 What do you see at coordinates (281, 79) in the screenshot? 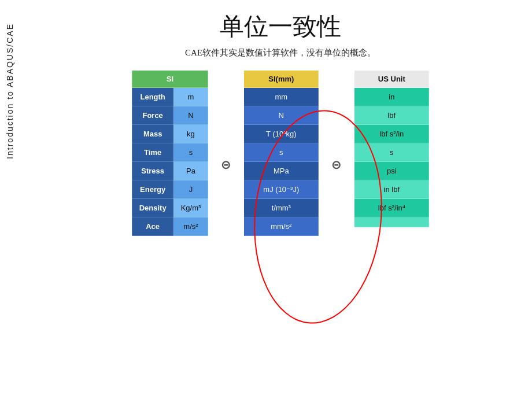
I see `simm-header: SI(mm)` at bounding box center [281, 79].